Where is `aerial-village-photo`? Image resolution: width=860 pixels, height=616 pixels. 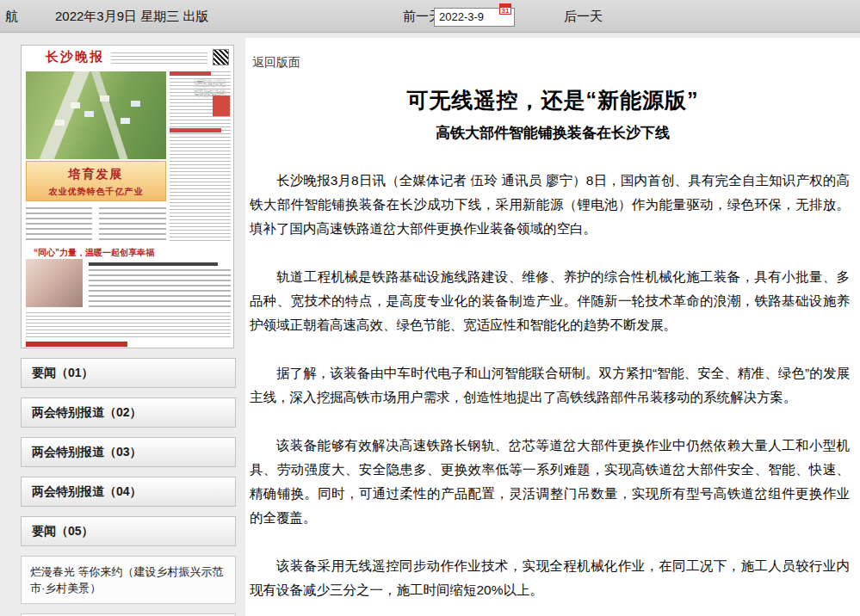 aerial-village-photo is located at coordinates (96, 115).